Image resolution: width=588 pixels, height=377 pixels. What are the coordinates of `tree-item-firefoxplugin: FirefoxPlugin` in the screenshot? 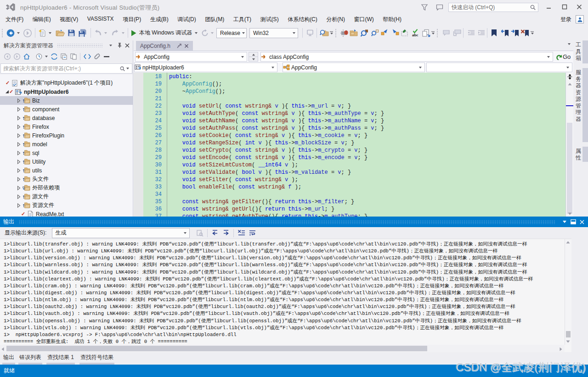 It's located at (66, 135).